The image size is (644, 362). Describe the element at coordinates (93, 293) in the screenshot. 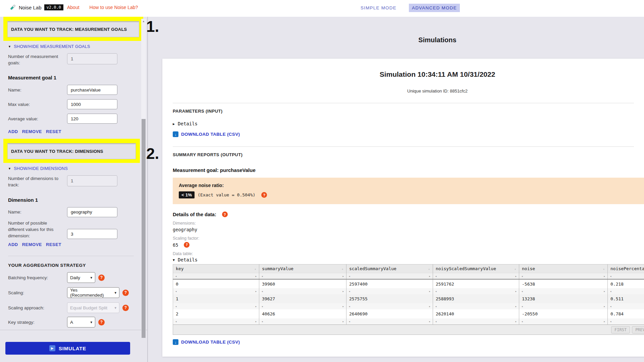

I see `scaling-select: Yes (Recommended) ▾` at that location.